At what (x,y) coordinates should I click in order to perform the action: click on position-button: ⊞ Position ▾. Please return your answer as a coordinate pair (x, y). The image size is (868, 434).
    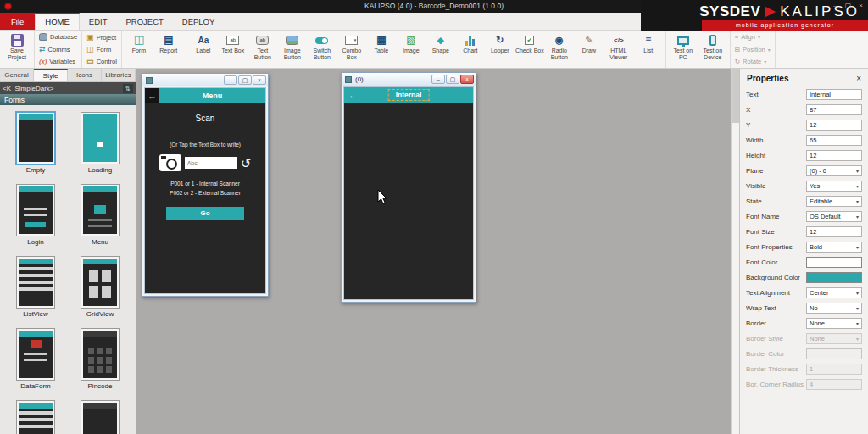
    Looking at the image, I should click on (753, 49).